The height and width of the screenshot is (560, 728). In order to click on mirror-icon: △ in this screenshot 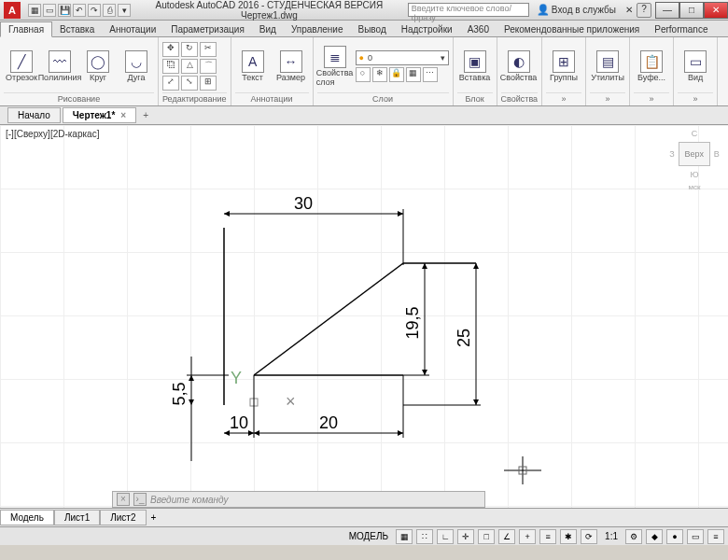, I will do `click(189, 66)`.